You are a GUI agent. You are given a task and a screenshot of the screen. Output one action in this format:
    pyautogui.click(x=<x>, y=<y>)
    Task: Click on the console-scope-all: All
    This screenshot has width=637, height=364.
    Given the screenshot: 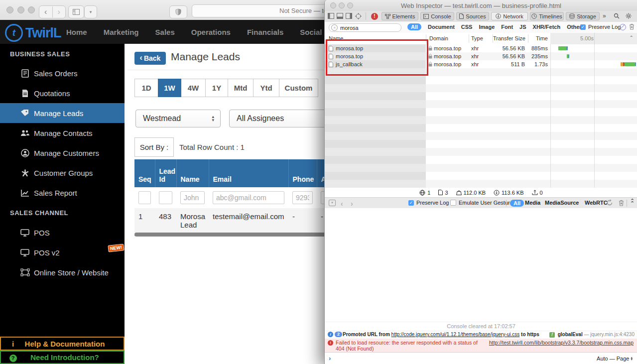 What is the action you would take?
    pyautogui.click(x=517, y=203)
    